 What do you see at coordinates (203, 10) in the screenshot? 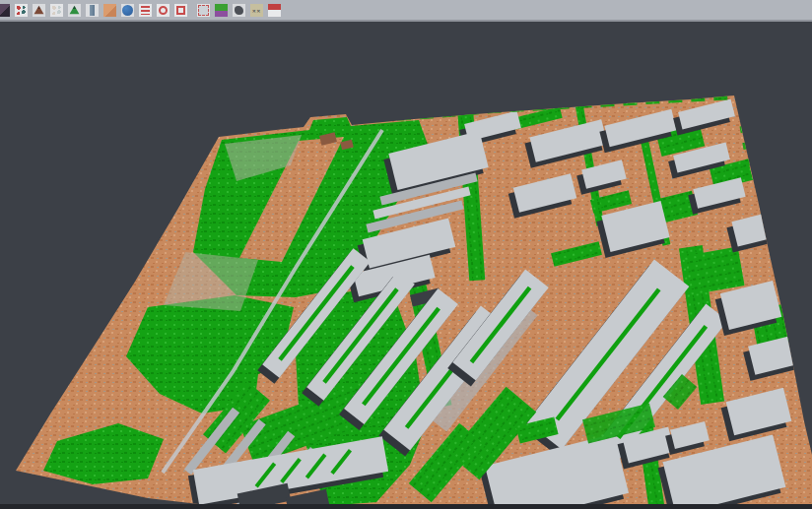
I see `grid-red-icon` at bounding box center [203, 10].